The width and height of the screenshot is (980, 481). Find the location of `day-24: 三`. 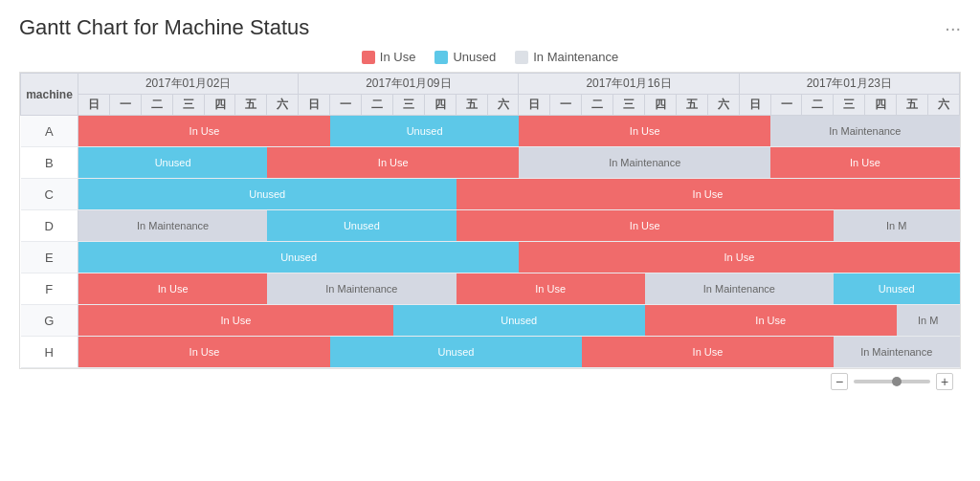

day-24: 三 is located at coordinates (850, 105).